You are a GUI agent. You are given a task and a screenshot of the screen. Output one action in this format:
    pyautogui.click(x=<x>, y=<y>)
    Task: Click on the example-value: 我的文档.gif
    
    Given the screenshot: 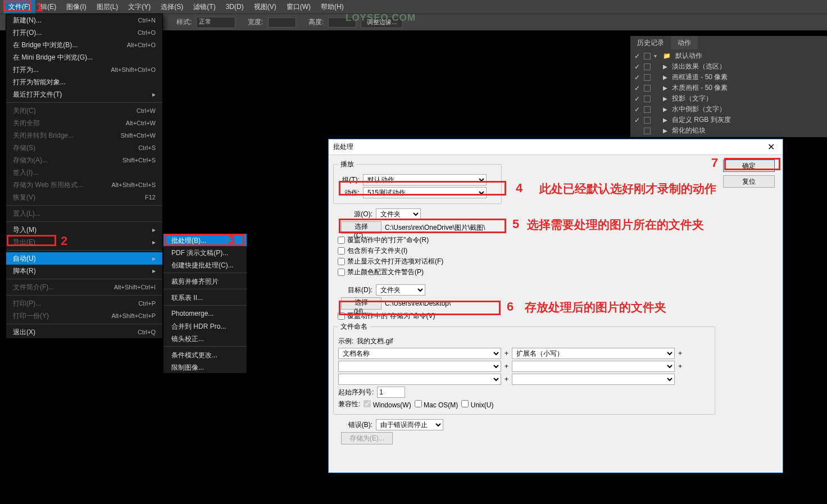 What is the action you would take?
    pyautogui.click(x=375, y=342)
    